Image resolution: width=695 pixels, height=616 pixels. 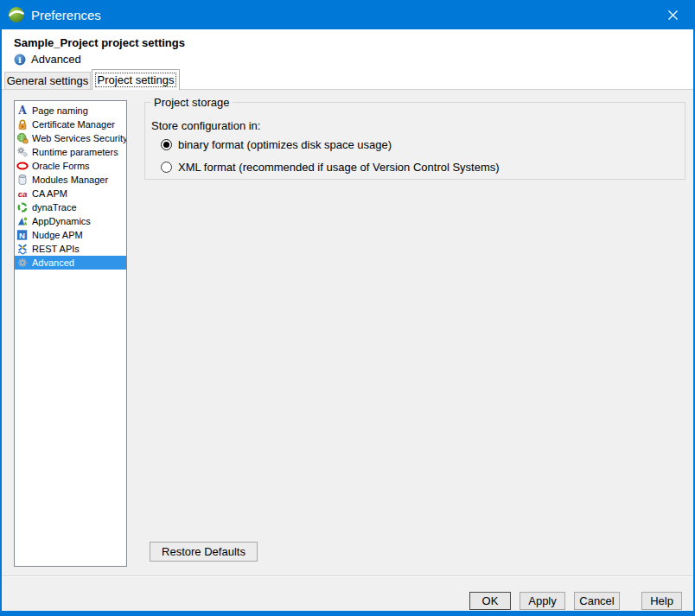 I want to click on cancel-button: Cancel, so click(x=596, y=601).